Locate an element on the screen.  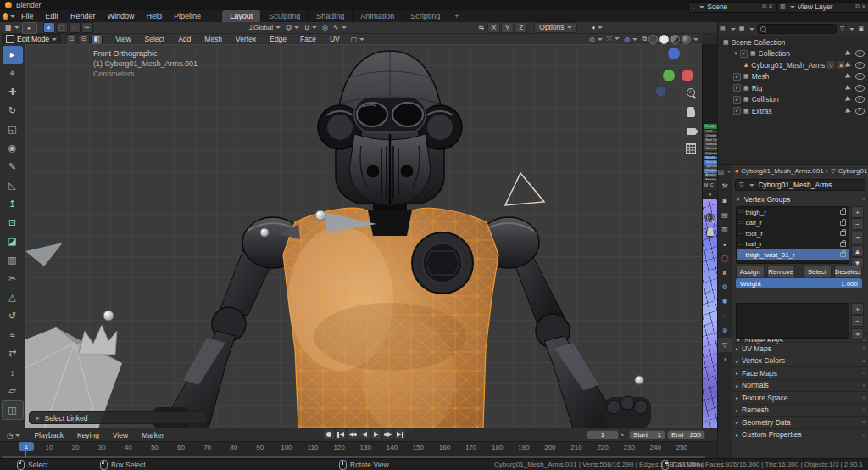
pan-hand-icon is located at coordinates (691, 113).